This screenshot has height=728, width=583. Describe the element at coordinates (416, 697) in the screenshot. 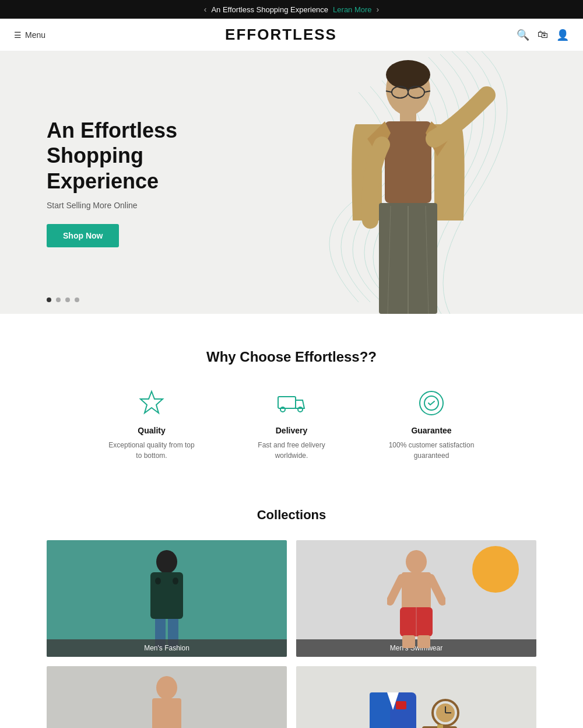

I see `collection-accessories: Men's Accessories` at that location.